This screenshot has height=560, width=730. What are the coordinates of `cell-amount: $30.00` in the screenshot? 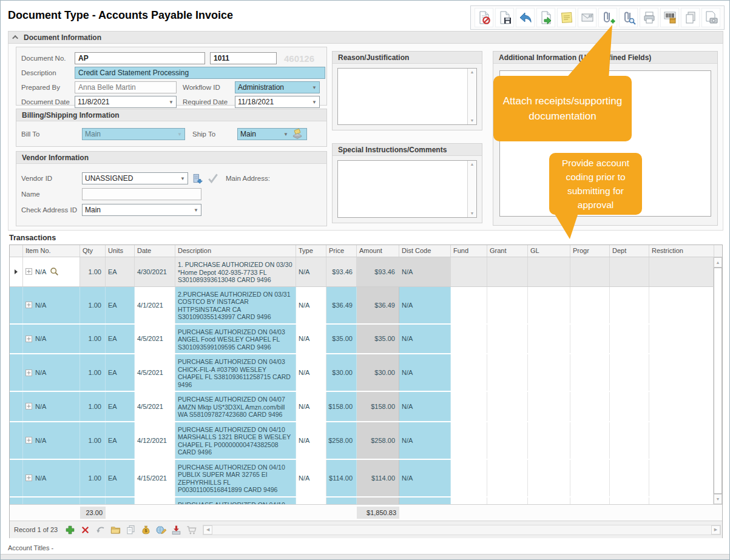 It's located at (378, 373).